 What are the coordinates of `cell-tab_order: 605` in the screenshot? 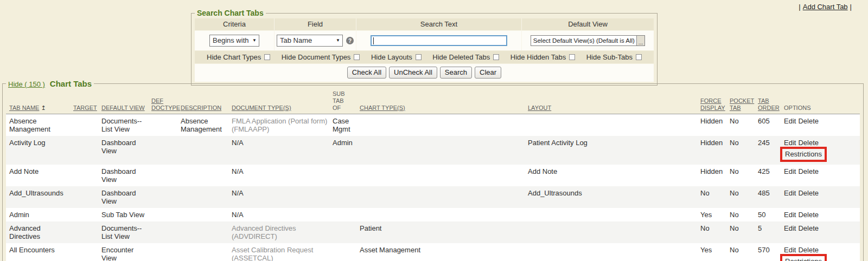 It's located at (771, 126).